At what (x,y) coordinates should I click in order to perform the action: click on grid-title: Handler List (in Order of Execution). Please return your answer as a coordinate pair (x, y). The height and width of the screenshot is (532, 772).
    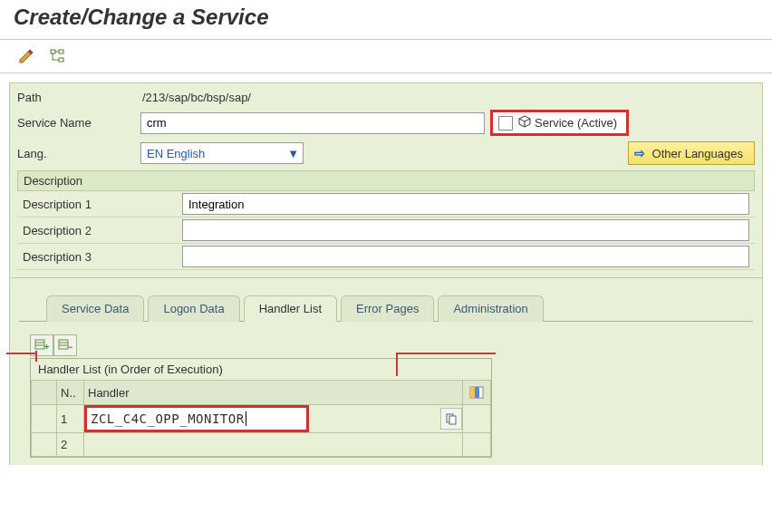
    Looking at the image, I should click on (261, 370).